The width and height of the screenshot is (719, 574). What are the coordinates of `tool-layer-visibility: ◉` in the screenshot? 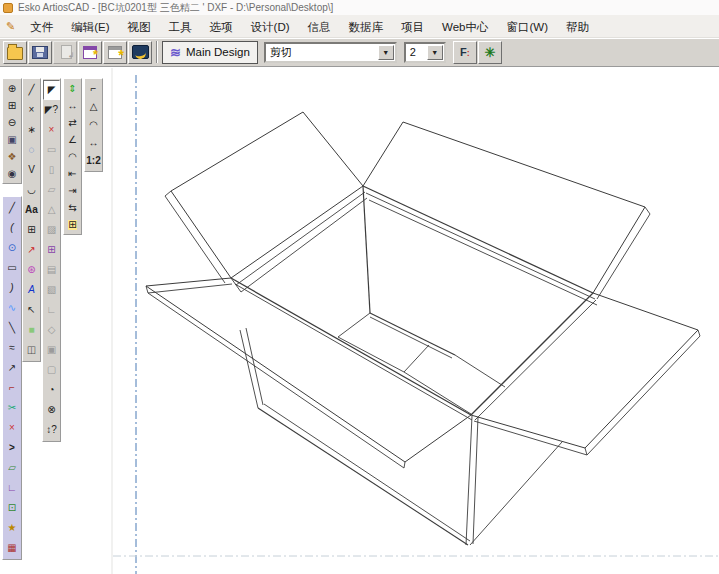 It's located at (12, 174).